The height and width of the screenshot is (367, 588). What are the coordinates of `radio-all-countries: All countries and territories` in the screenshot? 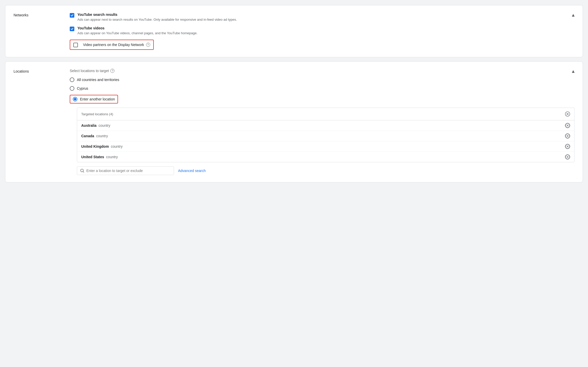 It's located at (322, 80).